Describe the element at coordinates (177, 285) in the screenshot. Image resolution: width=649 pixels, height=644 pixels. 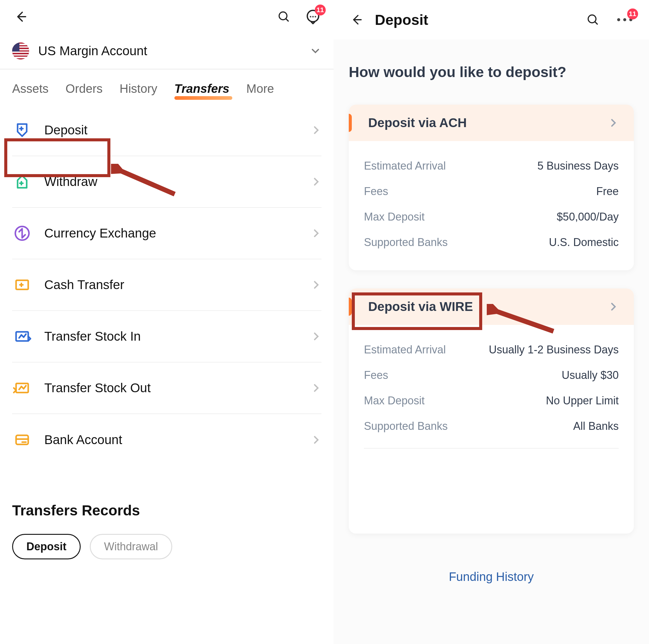
I see `list-item-label: Cash Transfer` at that location.